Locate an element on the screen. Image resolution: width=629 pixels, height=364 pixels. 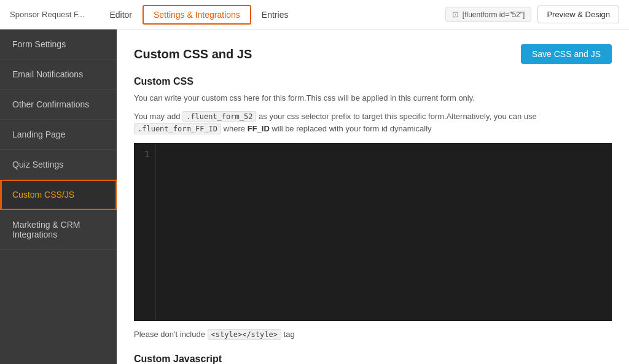
nav-tabs: Editor Settings & Integrations Entries is located at coordinates (199, 15).